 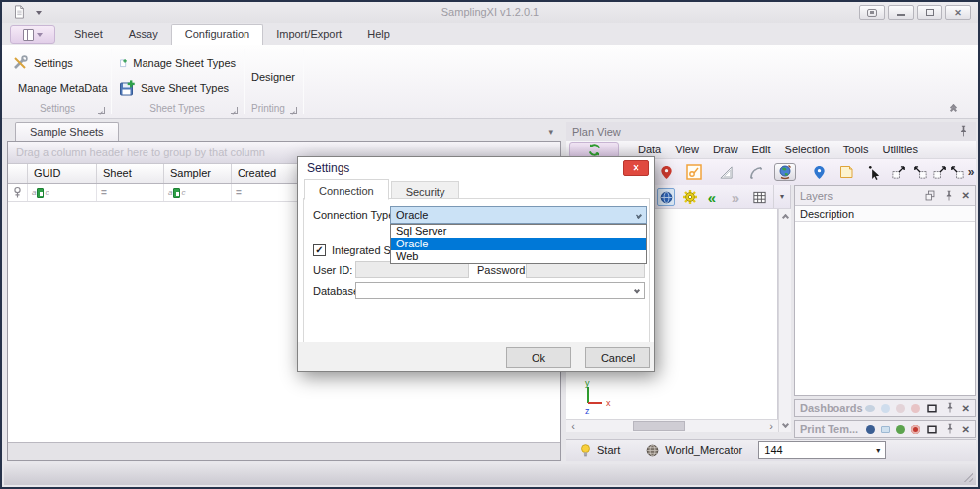 I want to click on menu-view: View, so click(x=687, y=149).